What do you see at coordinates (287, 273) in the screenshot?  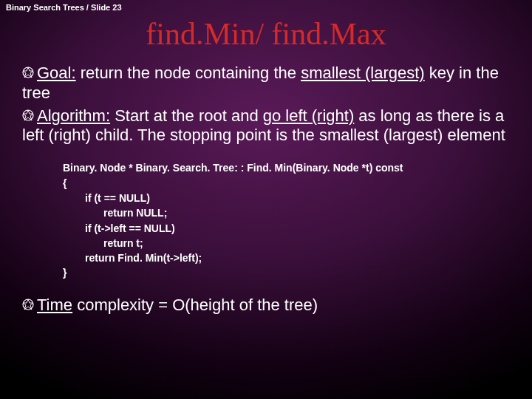 I see `code-line: }` at bounding box center [287, 273].